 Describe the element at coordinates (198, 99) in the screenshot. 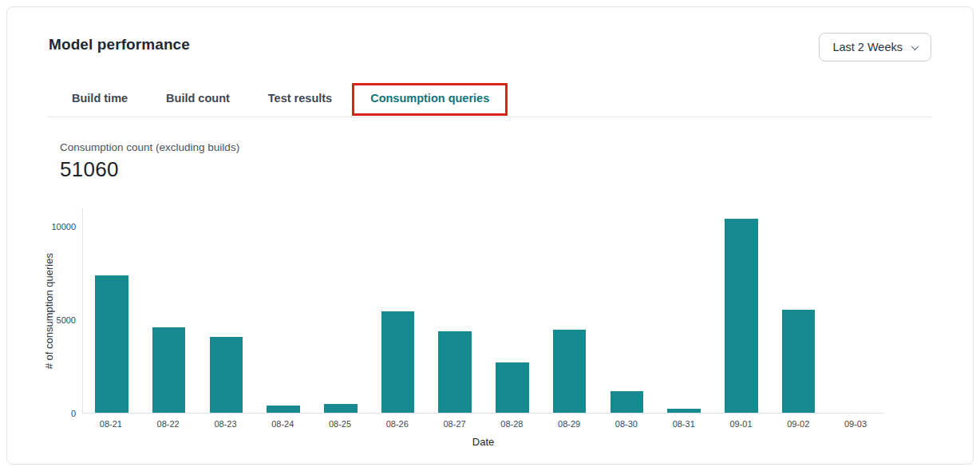

I see `tab-build-count: Build count` at that location.